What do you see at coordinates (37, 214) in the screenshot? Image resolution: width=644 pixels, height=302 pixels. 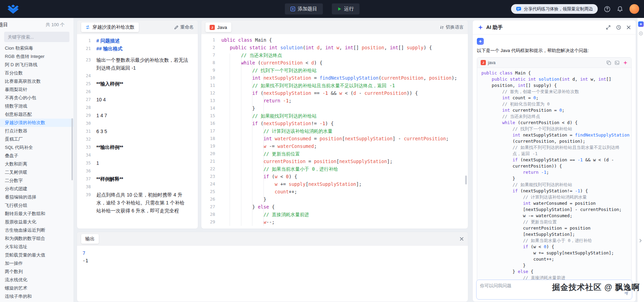 I see `sidebar-item: 翻转后最大子数组和` at bounding box center [37, 214].